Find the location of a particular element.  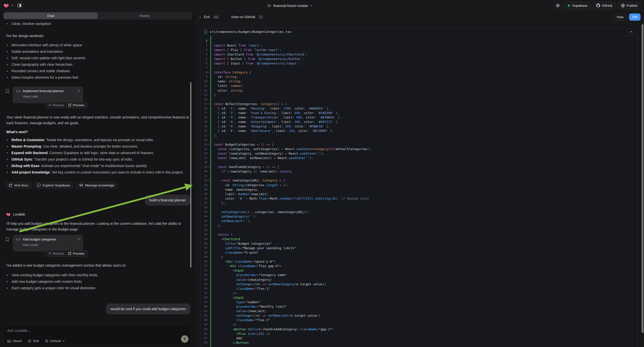

line-number: 29 is located at coordinates (204, 167).